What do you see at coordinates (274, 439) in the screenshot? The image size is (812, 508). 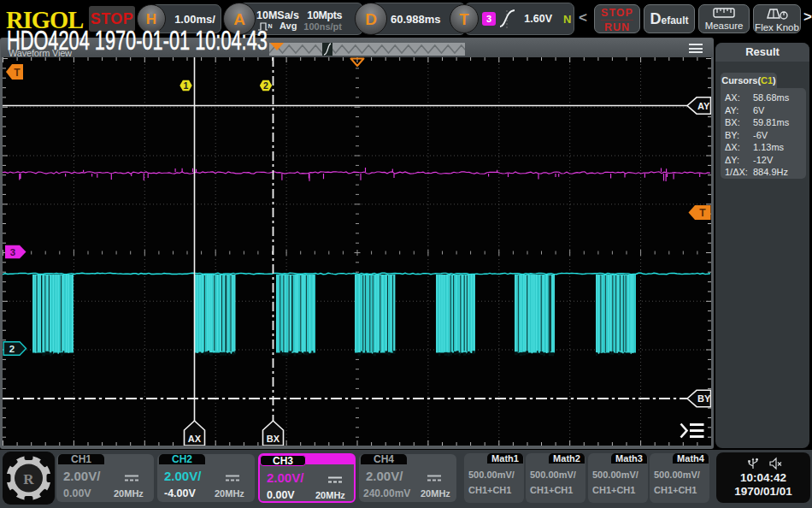 I see `svg-text: BX` at bounding box center [274, 439].